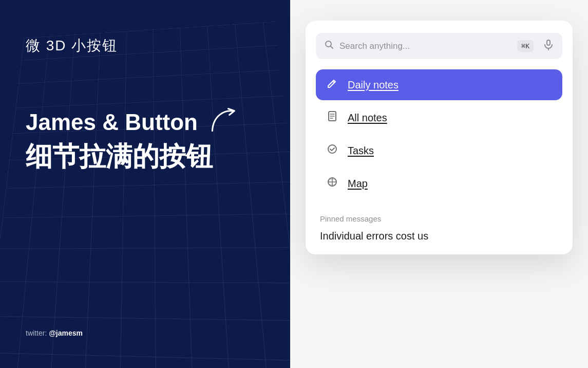 The height and width of the screenshot is (368, 588). Describe the element at coordinates (439, 151) in the screenshot. I see `menu-item-tasks: Tasks` at that location.